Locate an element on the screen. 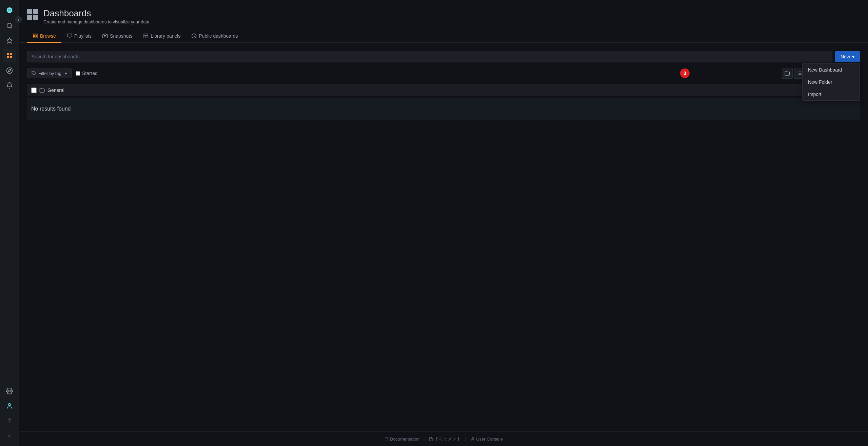  list-view-icon is located at coordinates (799, 73).